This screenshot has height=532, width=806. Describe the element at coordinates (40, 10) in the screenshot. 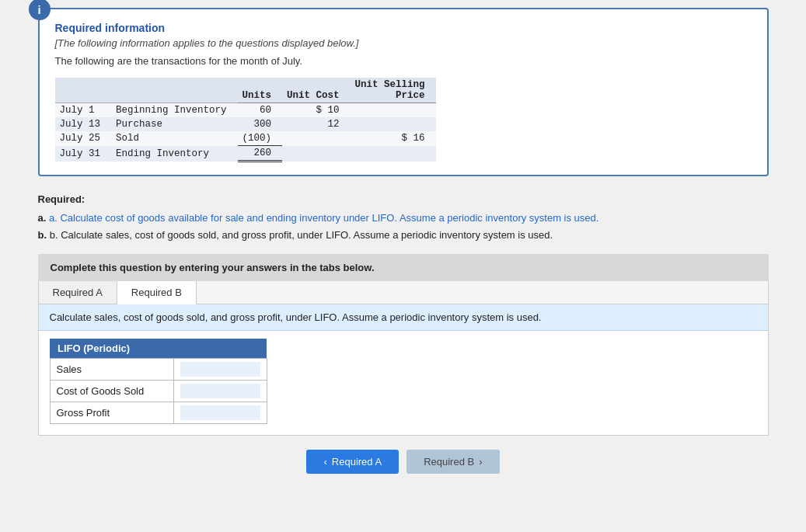

I see `info-icon: i` at that location.